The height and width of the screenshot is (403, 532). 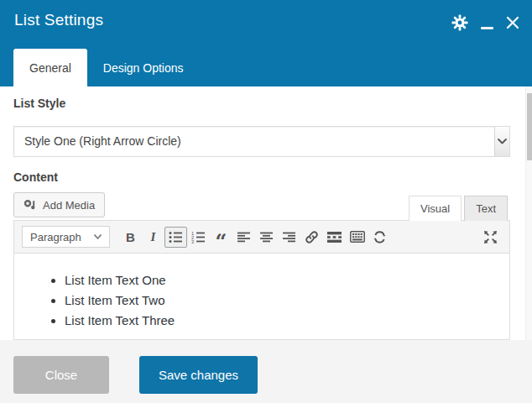 I want to click on list-item: List Item Text Three, so click(x=287, y=321).